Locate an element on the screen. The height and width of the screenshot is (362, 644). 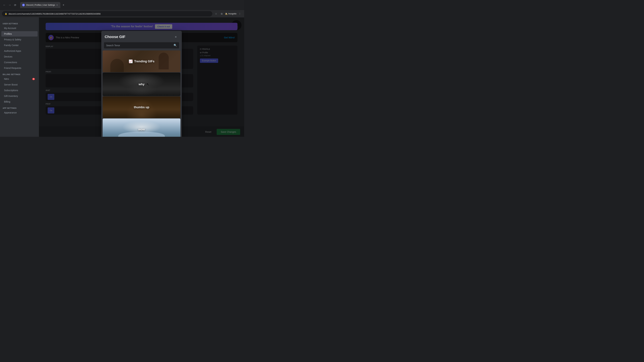
main-content: 'Tis the season for feelin' festive! Che… is located at coordinates (142, 77).